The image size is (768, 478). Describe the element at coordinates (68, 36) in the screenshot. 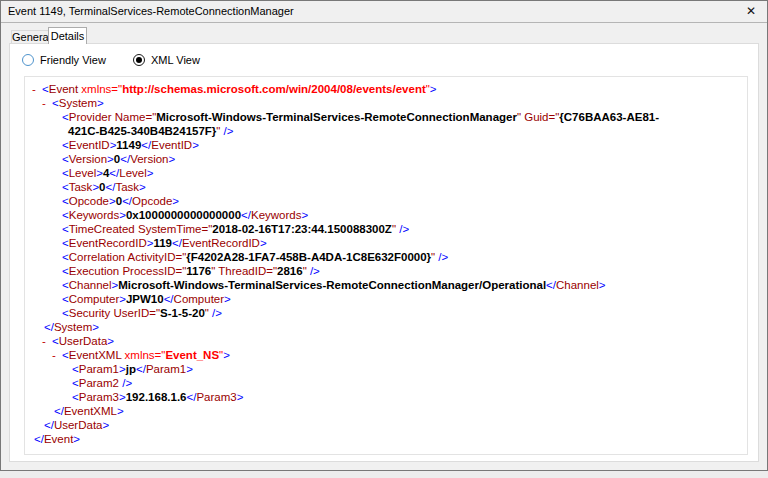

I see `tab-details: Details` at that location.